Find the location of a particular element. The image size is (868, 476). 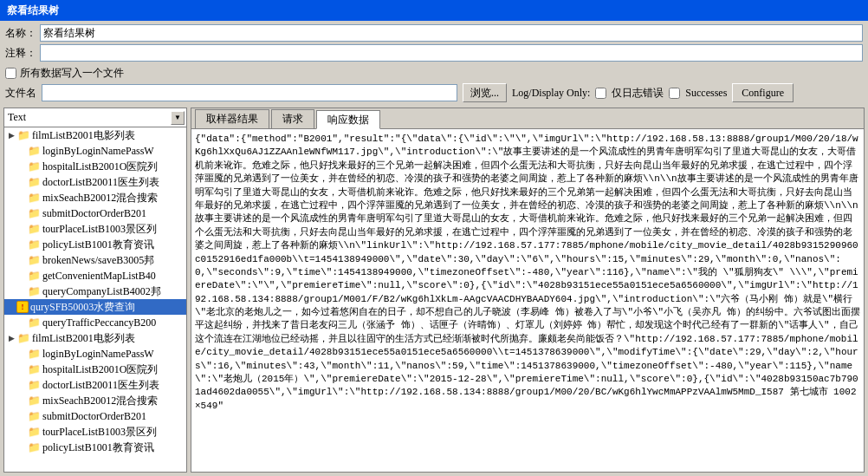

tree-item-label: qurySFB50003水费查询 is located at coordinates (83, 307).